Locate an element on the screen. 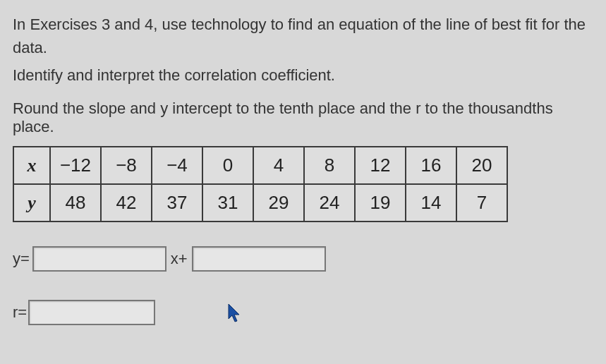 The height and width of the screenshot is (364, 606). r-equals-label: r= is located at coordinates (20, 313).